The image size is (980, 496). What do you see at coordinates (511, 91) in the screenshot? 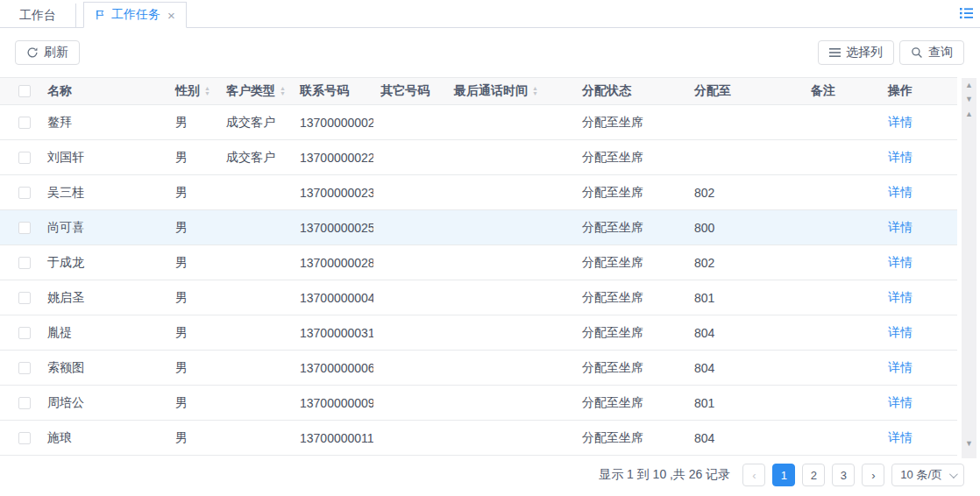
I see `column-header-last_call_time: 最后通话时间▲▼` at bounding box center [511, 91].